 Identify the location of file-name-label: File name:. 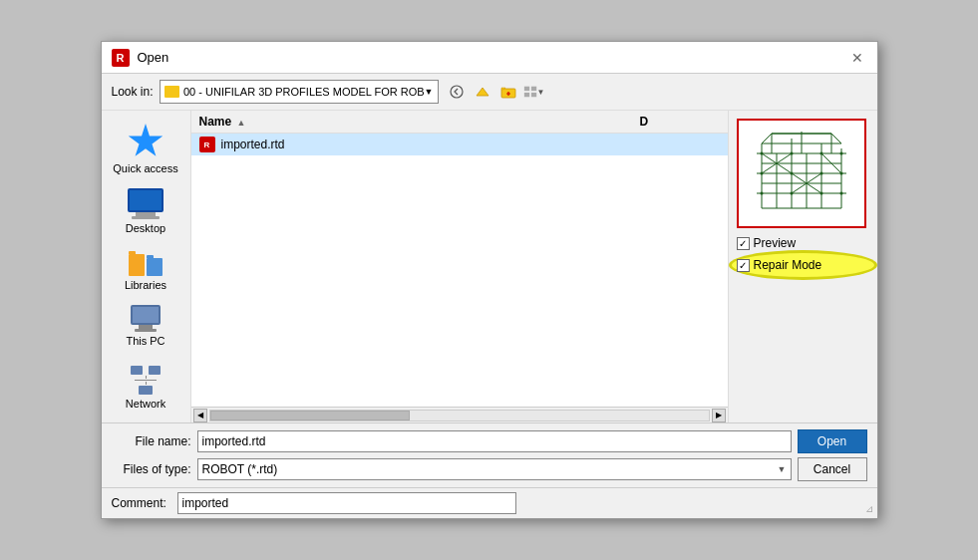
(152, 441).